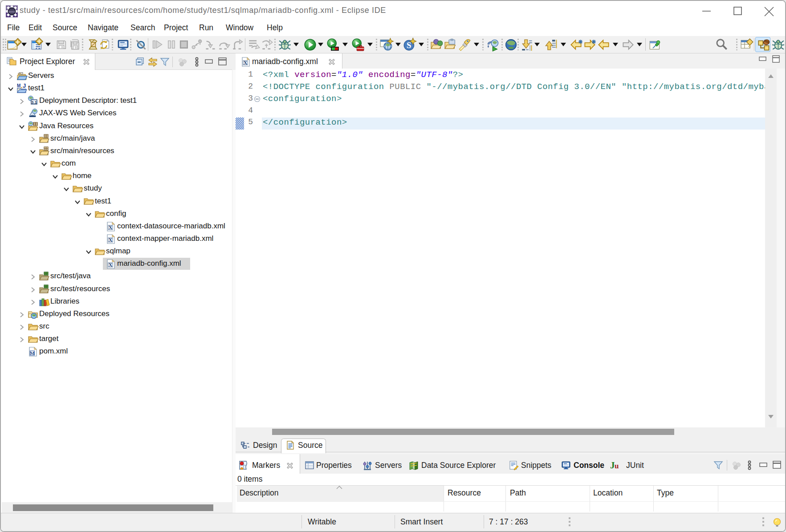 The width and height of the screenshot is (786, 532). What do you see at coordinates (409, 45) in the screenshot?
I see `svg-text: S` at bounding box center [409, 45].